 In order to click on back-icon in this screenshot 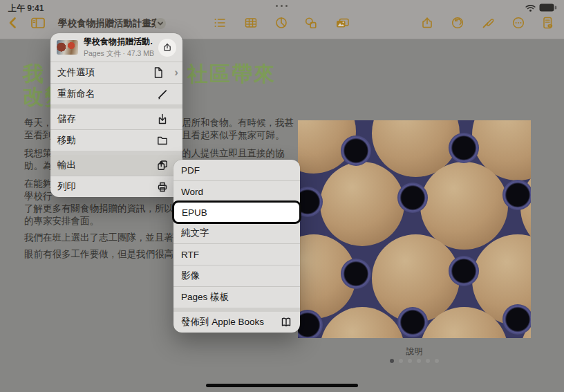, I will do `click(13, 23)`.